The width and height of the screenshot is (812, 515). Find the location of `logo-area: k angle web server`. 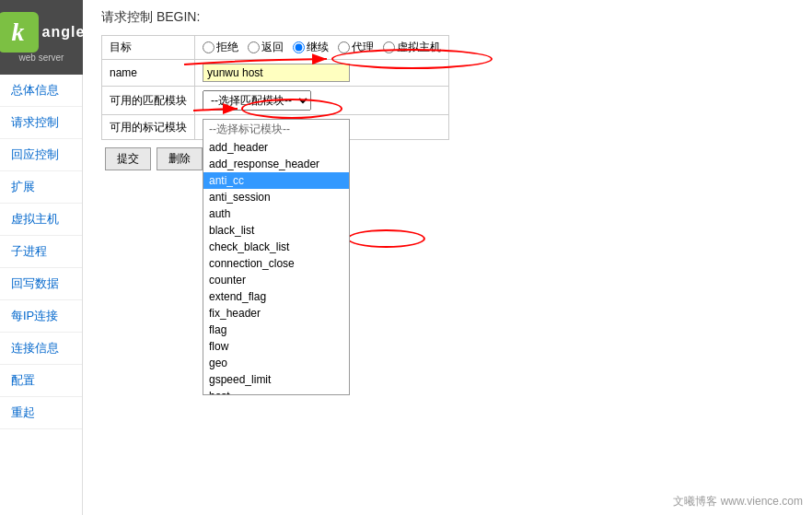

logo-area: k angle web server is located at coordinates (41, 37).